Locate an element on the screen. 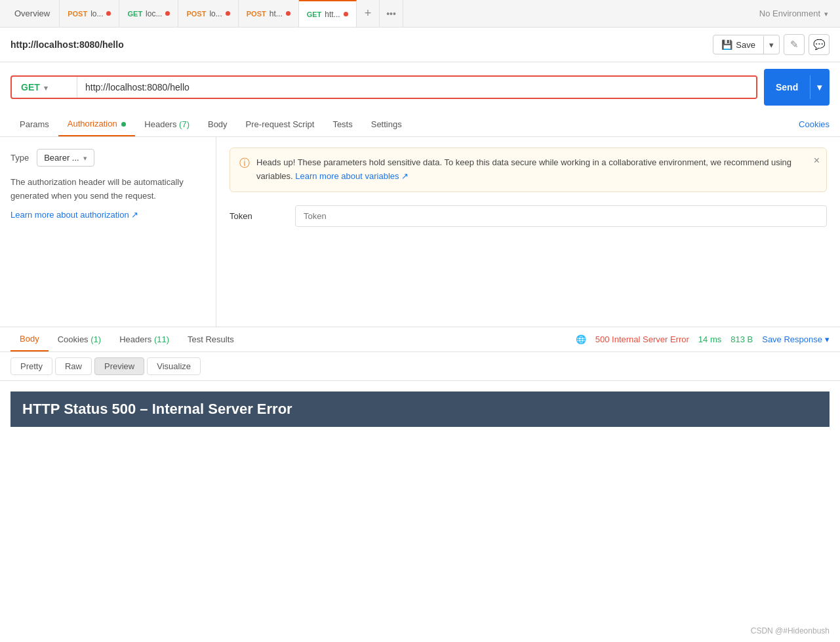  tab-post1: POST lo... is located at coordinates (89, 14).